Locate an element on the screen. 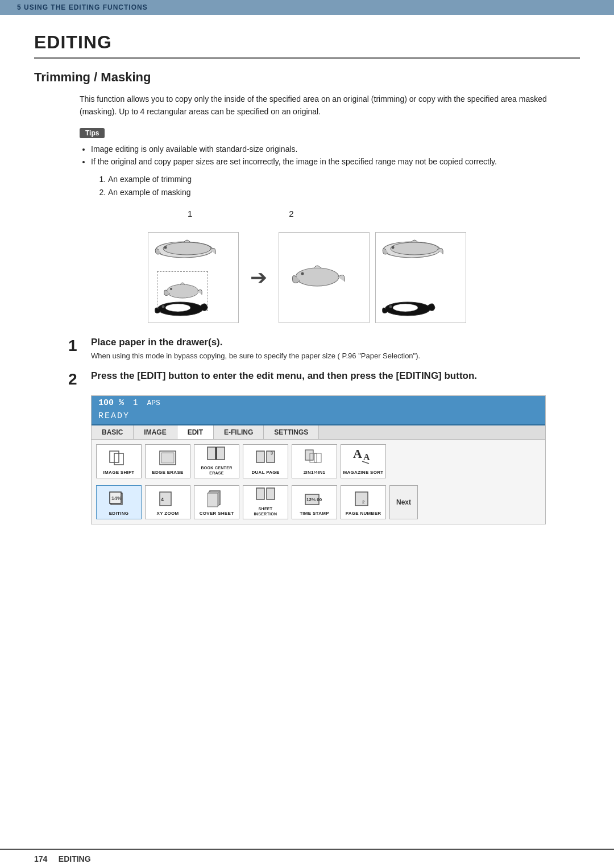 This screenshot has width=614, height=868. page-number-icon: 2 is located at coordinates (363, 499).